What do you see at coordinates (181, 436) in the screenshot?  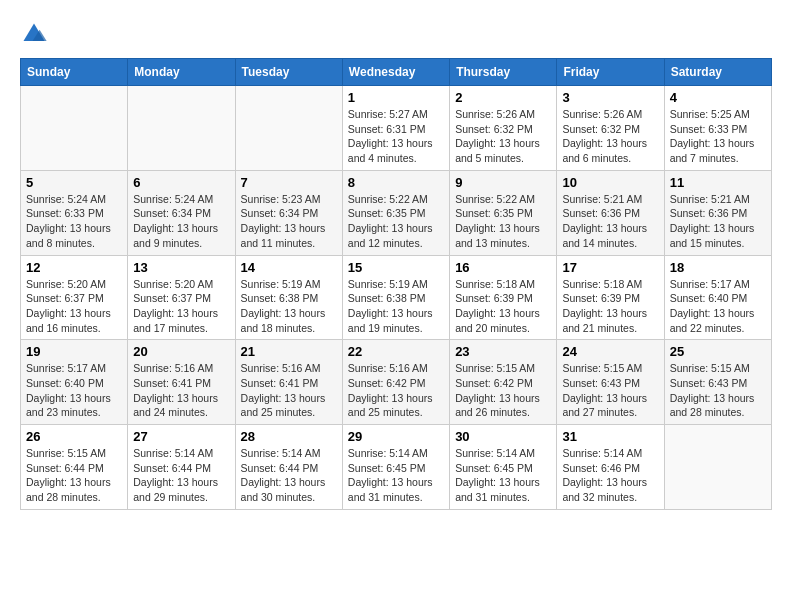 I see `day-number: 27` at bounding box center [181, 436].